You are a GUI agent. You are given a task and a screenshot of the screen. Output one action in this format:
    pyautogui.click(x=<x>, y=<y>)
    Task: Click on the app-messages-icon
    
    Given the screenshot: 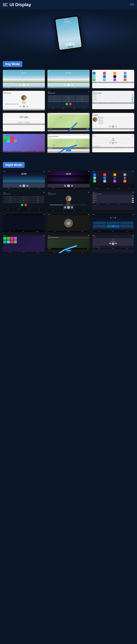 What is the action you would take?
    pyautogui.click(x=8, y=138)
    